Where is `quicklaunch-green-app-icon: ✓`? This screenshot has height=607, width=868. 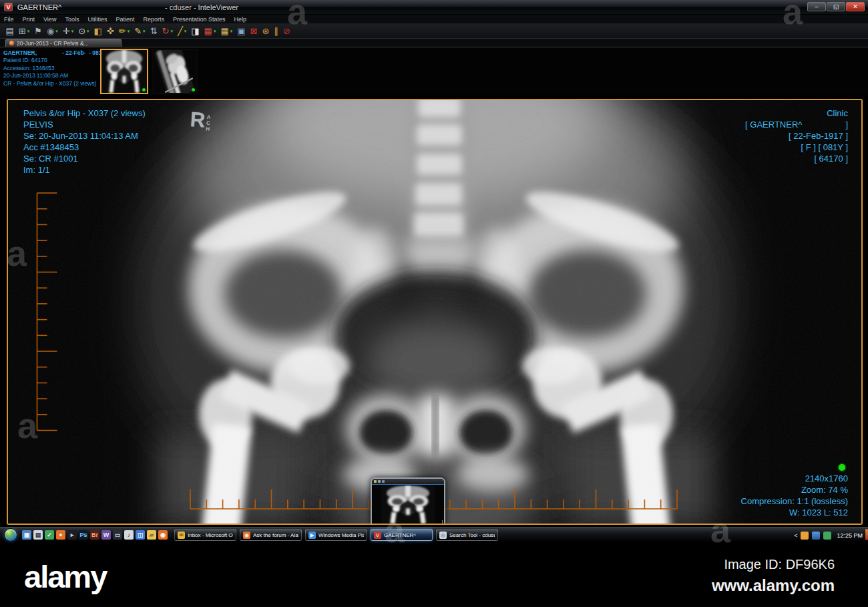
quicklaunch-green-app-icon: ✓ is located at coordinates (49, 535).